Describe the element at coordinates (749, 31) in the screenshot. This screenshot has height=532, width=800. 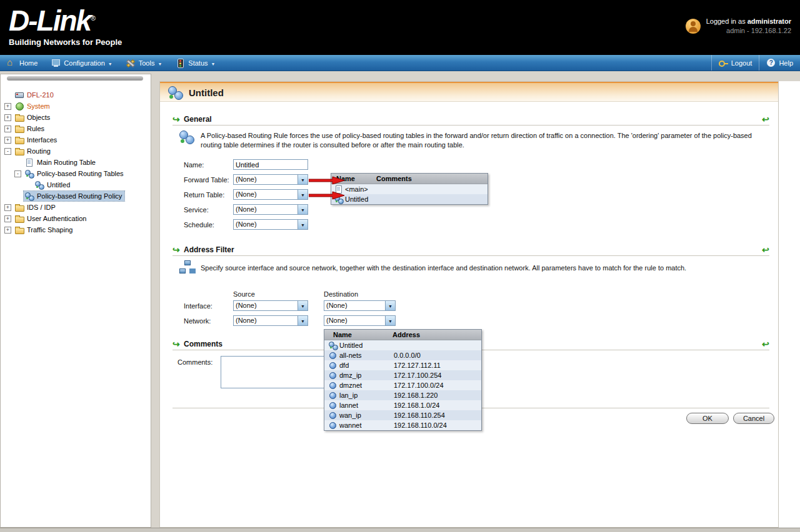
I see `admin-address-line: admin - 192.168.1.22` at that location.